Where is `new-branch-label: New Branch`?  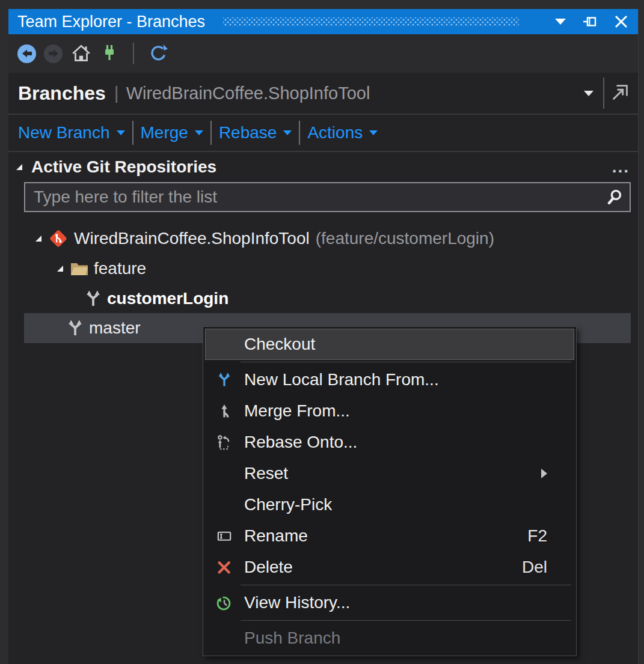
new-branch-label: New Branch is located at coordinates (64, 133).